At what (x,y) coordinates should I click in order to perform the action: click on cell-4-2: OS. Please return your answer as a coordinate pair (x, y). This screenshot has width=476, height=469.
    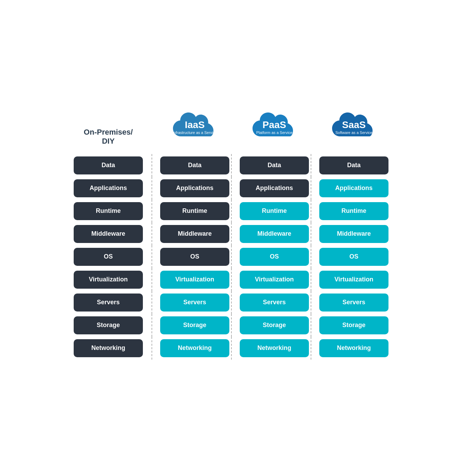
    Looking at the image, I should click on (274, 257).